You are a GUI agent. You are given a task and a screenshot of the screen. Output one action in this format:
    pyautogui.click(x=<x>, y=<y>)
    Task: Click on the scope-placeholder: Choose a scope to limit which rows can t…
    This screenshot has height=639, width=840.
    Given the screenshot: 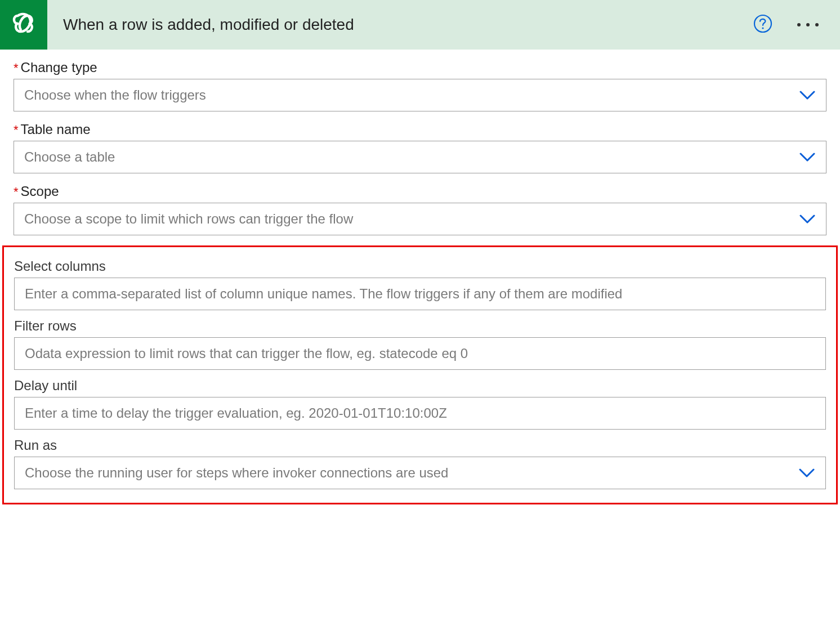 What is the action you would take?
    pyautogui.click(x=412, y=219)
    